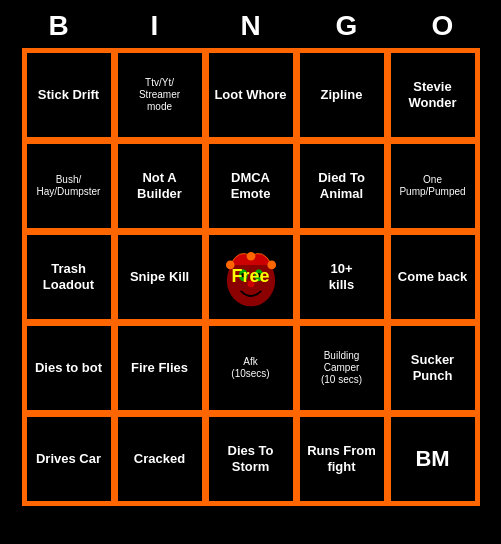  I want to click on bingo-cell-r2c3: 10+ kills, so click(342, 277).